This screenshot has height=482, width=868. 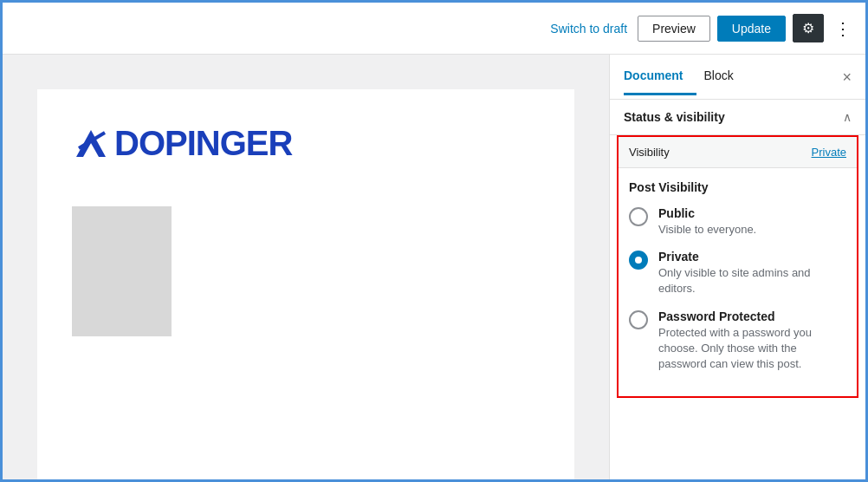 What do you see at coordinates (738, 117) in the screenshot?
I see `section-header: Status & visibility ∧` at bounding box center [738, 117].